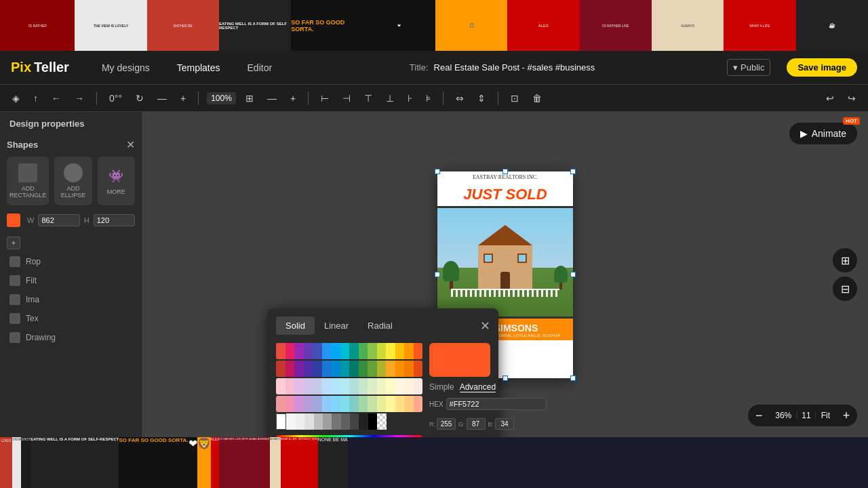 The width and height of the screenshot is (868, 488). What do you see at coordinates (250, 98) in the screenshot?
I see `grid-icon: ⊞` at bounding box center [250, 98].